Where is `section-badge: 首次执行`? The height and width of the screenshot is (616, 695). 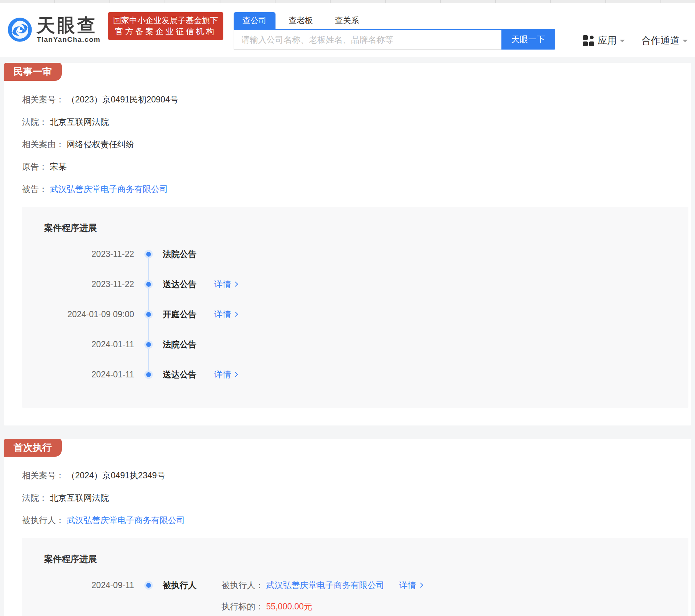
section-badge: 首次执行 is located at coordinates (33, 448).